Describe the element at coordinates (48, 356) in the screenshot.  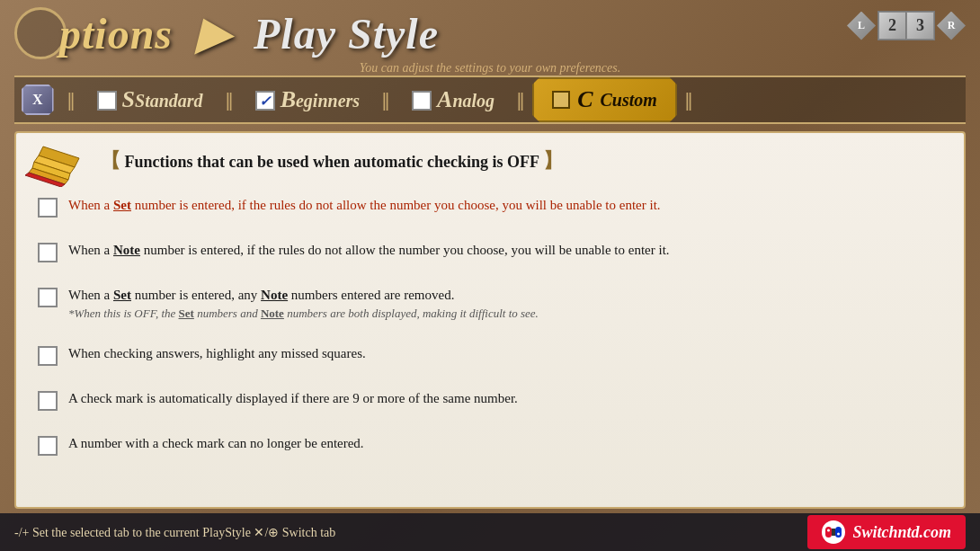
I see `option-4-checkbox` at that location.